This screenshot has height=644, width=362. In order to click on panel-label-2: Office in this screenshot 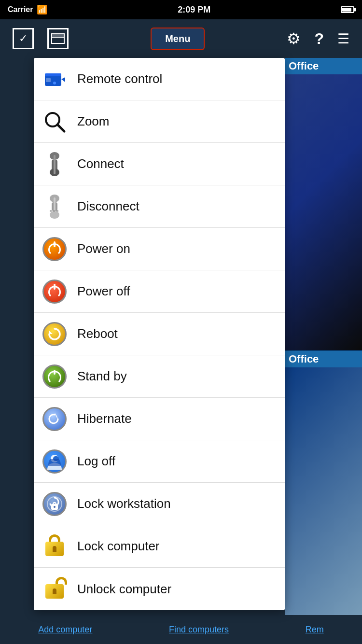, I will do `click(323, 359)`.